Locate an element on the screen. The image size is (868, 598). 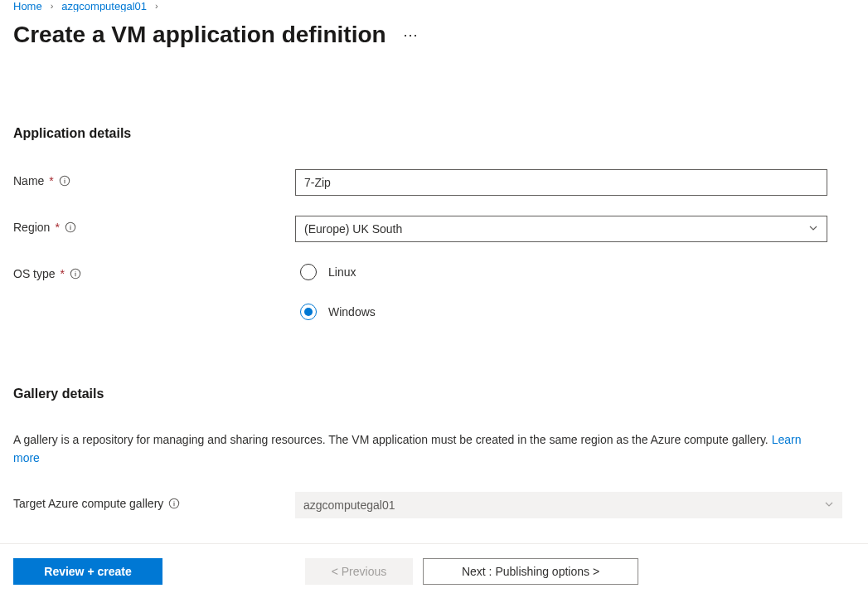
section-application-details: Application details is located at coordinates (434, 134).